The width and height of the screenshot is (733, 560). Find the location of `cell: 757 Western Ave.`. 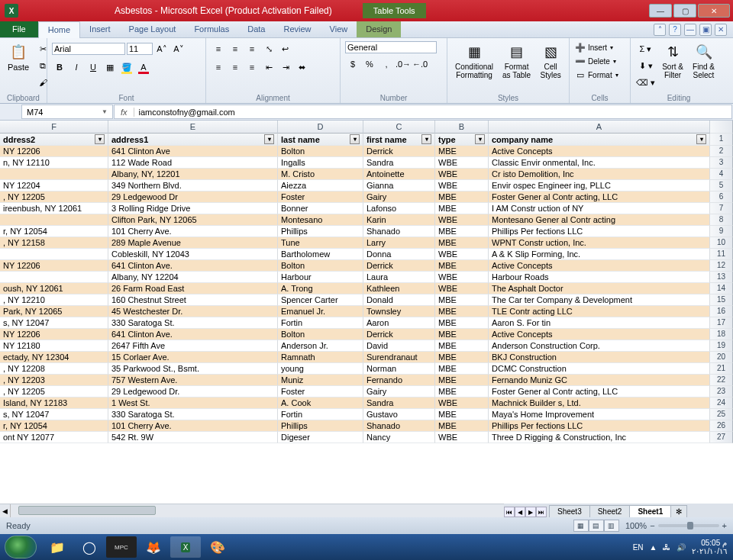

cell: 757 Western Ave. is located at coordinates (193, 380).